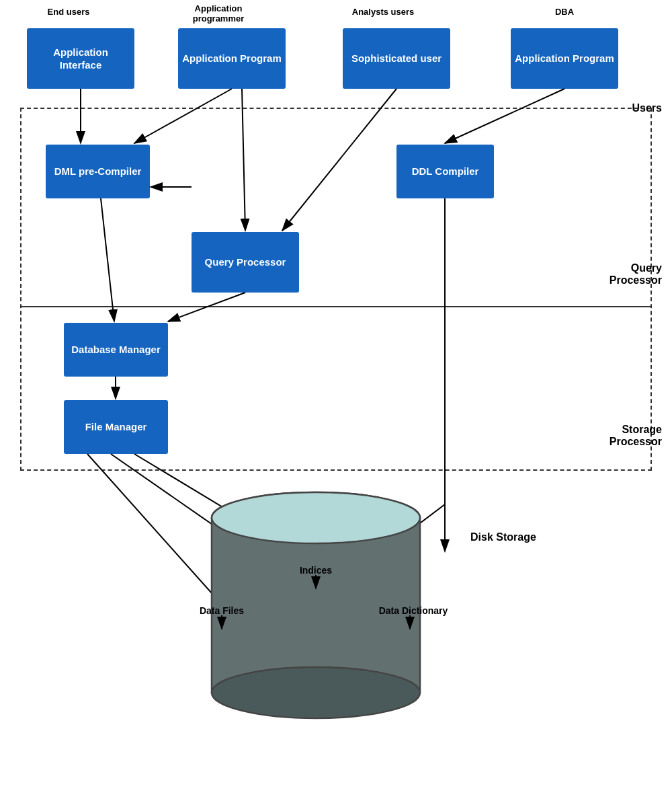 This screenshot has width=672, height=807. What do you see at coordinates (232, 59) in the screenshot?
I see `app-program-left-box: Application Program` at bounding box center [232, 59].